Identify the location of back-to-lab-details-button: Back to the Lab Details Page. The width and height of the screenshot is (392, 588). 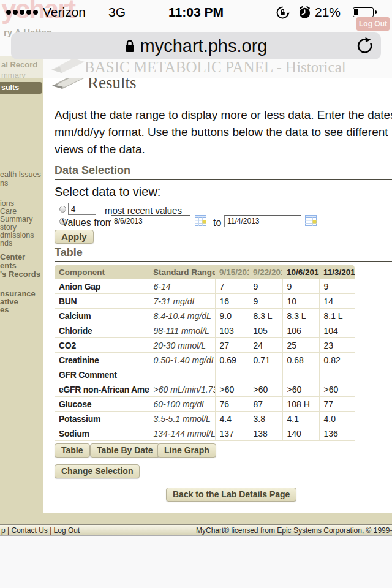
(232, 495).